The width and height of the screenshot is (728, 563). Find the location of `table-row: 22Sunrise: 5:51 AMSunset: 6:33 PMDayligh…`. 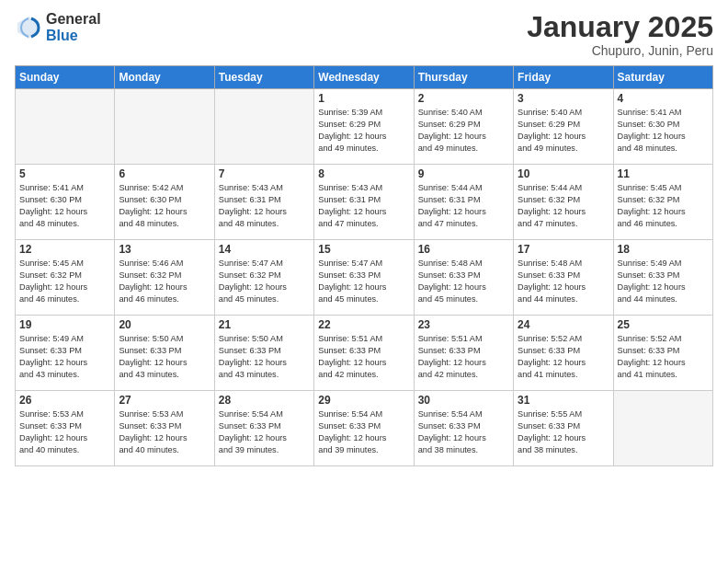

table-row: 22Sunrise: 5:51 AMSunset: 6:33 PMDayligh… is located at coordinates (364, 353).